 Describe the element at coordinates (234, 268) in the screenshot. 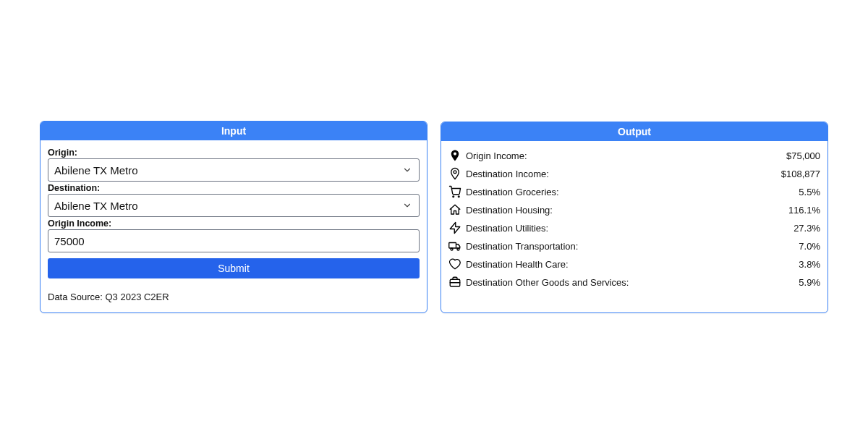

I see `submit-button: Submit` at that location.